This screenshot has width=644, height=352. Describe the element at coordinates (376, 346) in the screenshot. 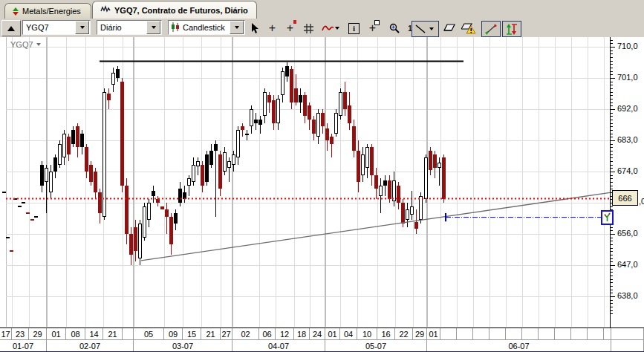

I see `x-axis-month-cell: 05-07` at that location.